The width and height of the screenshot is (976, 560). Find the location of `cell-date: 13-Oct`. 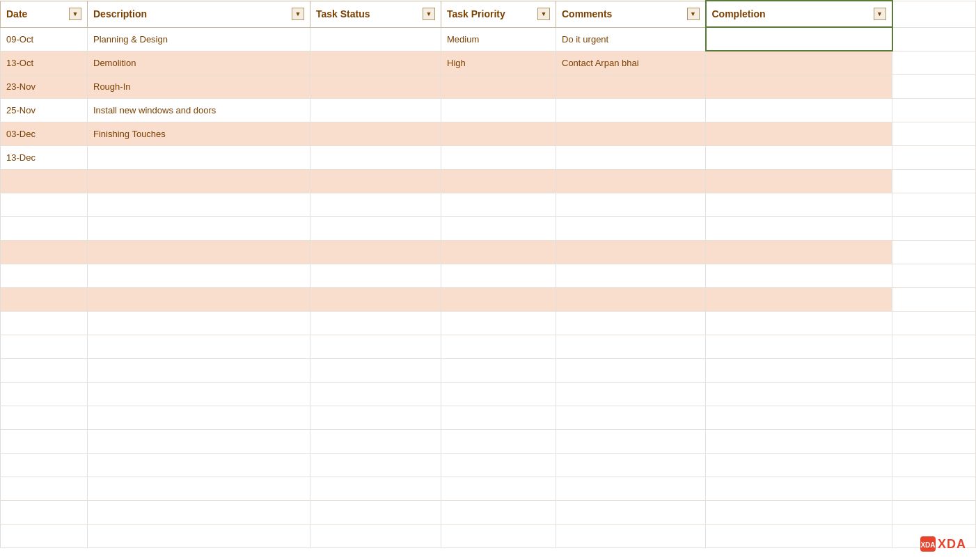

cell-date: 13-Oct is located at coordinates (45, 63).